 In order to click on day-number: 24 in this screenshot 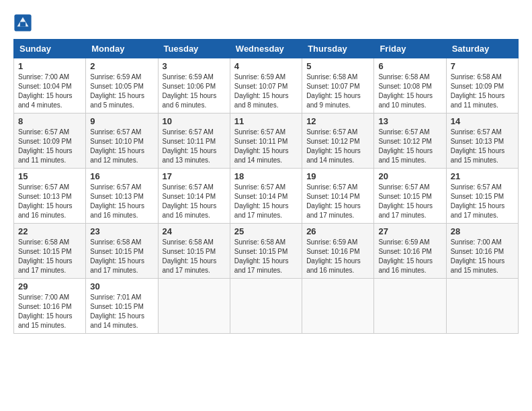, I will do `click(194, 231)`.